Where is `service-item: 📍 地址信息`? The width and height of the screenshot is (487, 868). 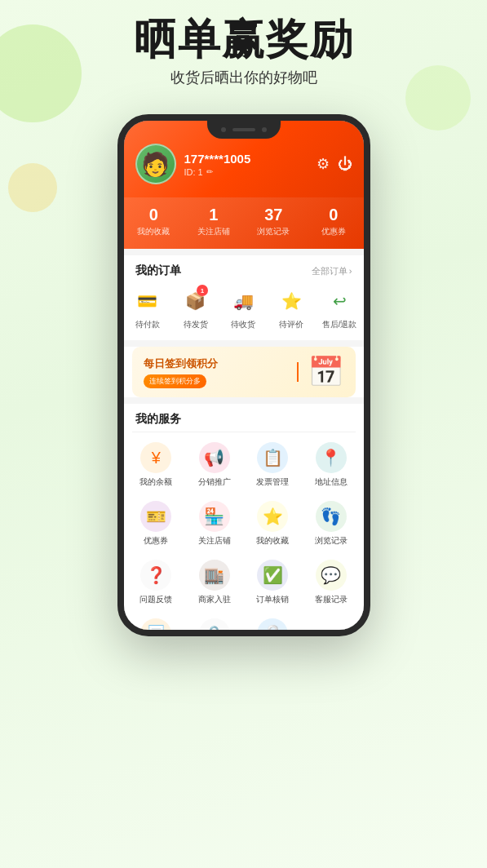 service-item: 📍 地址信息 is located at coordinates (331, 463).